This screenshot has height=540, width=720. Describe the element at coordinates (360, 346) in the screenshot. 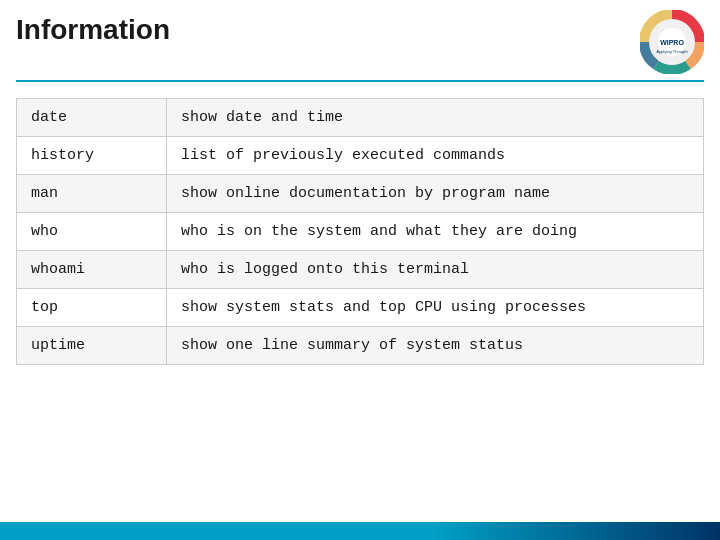

I see `table-row: uptimeshow one line summary of system st…` at that location.